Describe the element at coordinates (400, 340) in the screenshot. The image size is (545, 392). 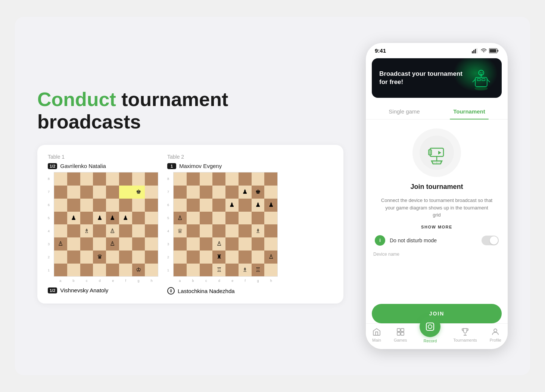
I see `nav-games-label: Games` at that location.